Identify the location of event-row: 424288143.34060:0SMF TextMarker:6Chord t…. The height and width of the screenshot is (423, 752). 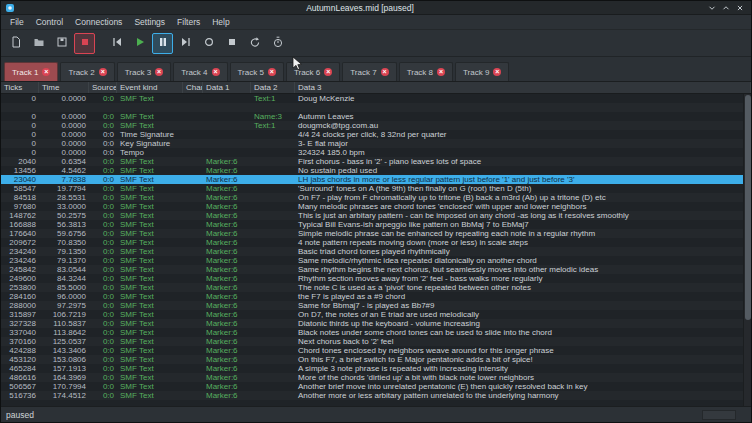
(376, 350).